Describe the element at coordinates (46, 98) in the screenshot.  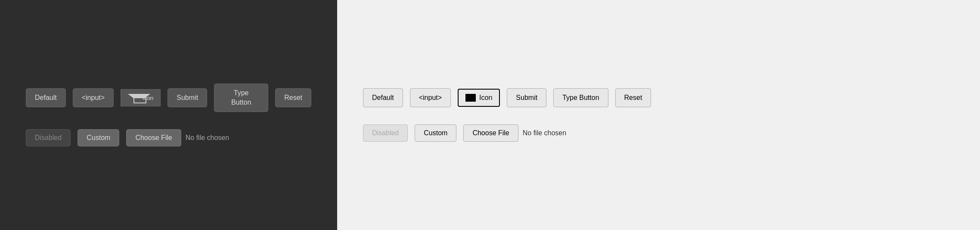
I see `dark-default-button: Default` at that location.